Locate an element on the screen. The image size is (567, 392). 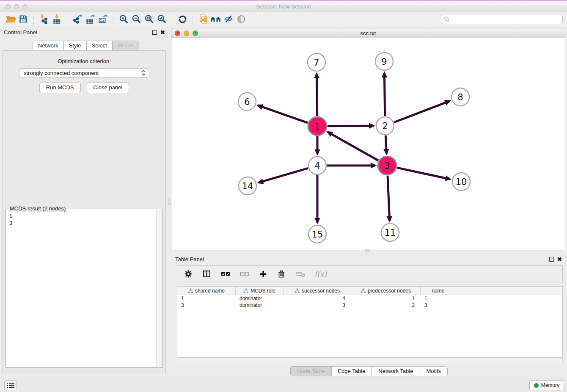
search-box is located at coordinates (502, 19).